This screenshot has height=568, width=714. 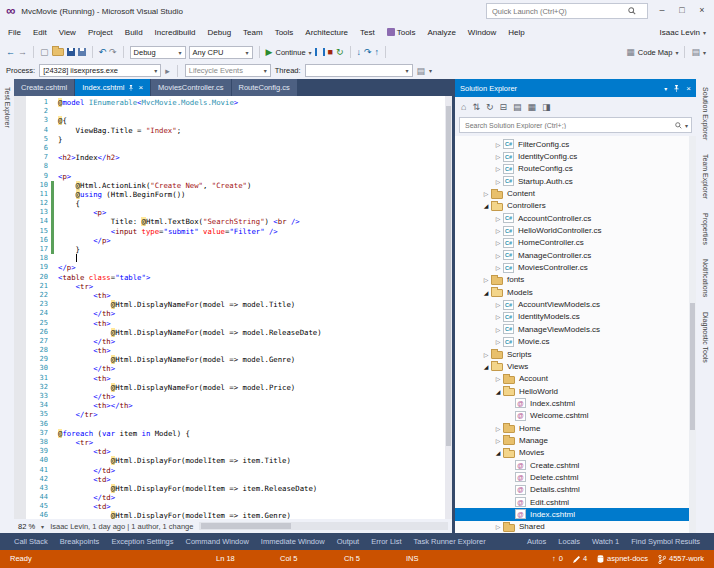 What do you see at coordinates (82, 52) in the screenshot?
I see `save-all-icon` at bounding box center [82, 52].